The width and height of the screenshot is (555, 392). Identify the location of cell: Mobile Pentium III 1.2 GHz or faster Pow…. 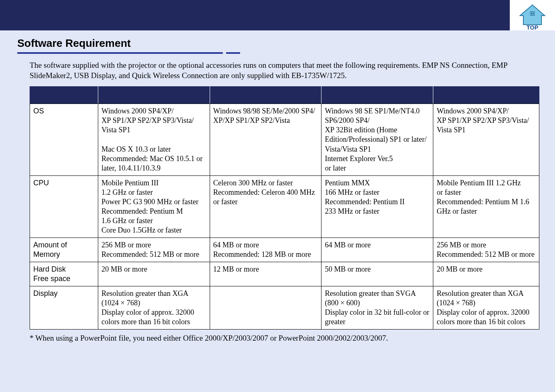
(154, 206).